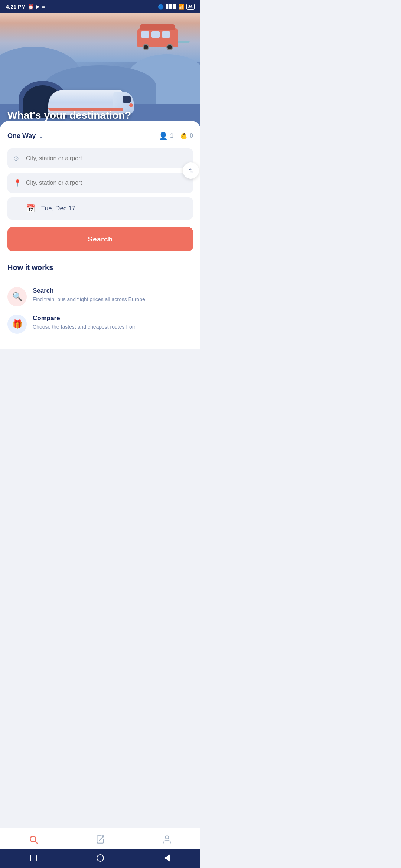 This screenshot has height=868, width=401. What do you see at coordinates (186, 136) in the screenshot?
I see `child-passenger-item: 👶 0` at bounding box center [186, 136].